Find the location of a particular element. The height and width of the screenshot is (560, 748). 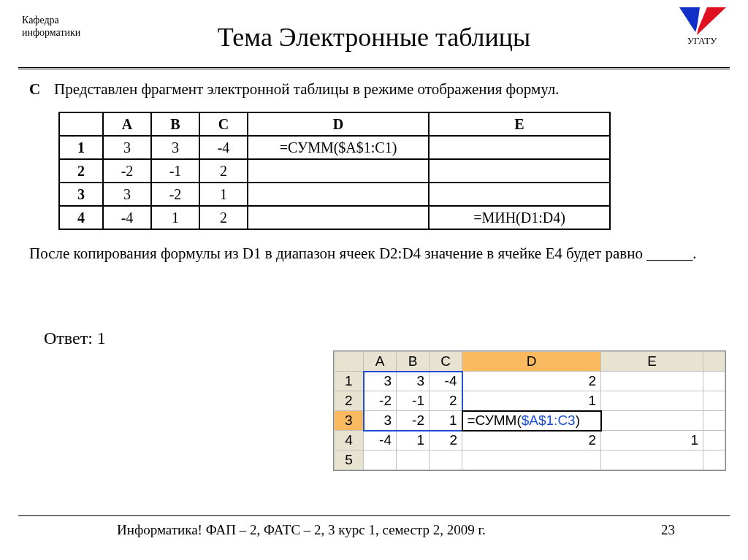

excel-col-header is located at coordinates (714, 362).